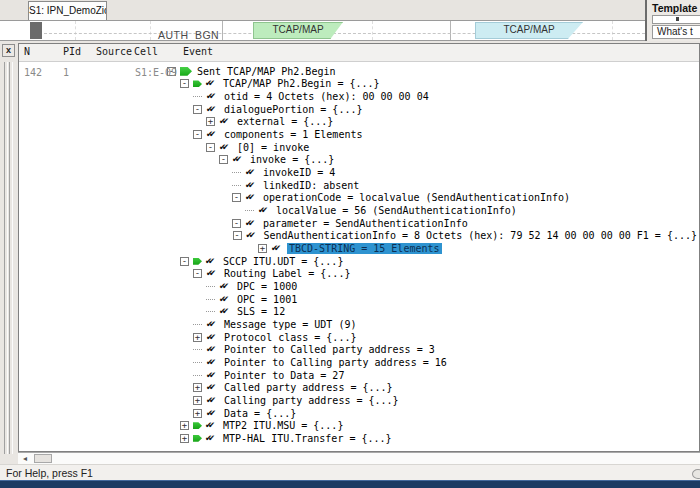  Describe the element at coordinates (433, 224) in the screenshot. I see `tree-row: -✔✔parameter = SendAuthenticationInfo` at that location.